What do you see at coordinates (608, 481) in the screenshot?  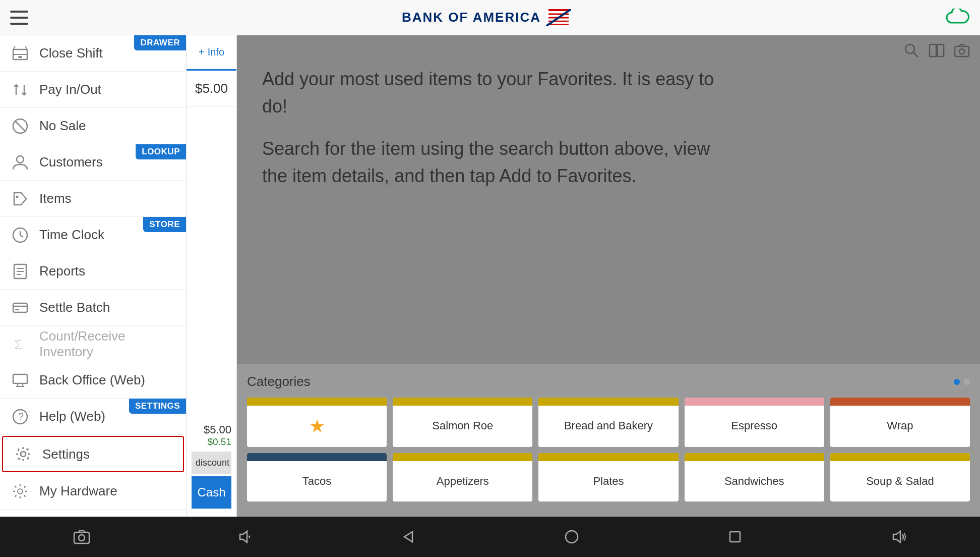 I see `category-name-plates: Plates` at bounding box center [608, 481].